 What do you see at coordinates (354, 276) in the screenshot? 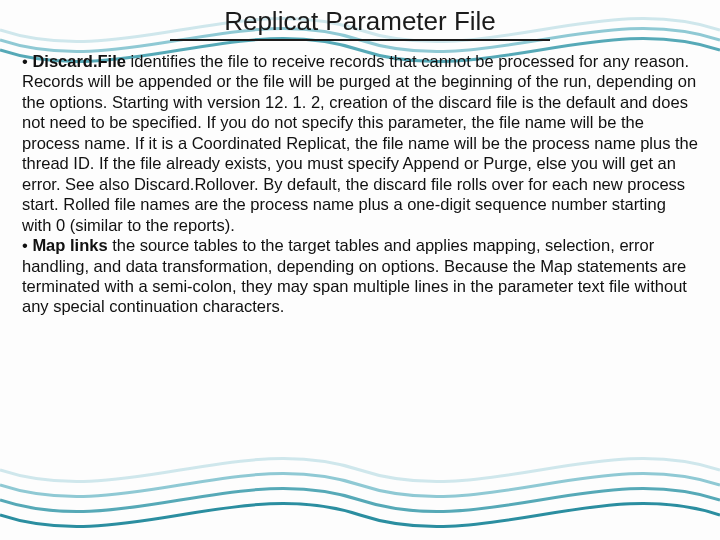
I see `bullet-text: the source tables to the target tables a…` at bounding box center [354, 276].